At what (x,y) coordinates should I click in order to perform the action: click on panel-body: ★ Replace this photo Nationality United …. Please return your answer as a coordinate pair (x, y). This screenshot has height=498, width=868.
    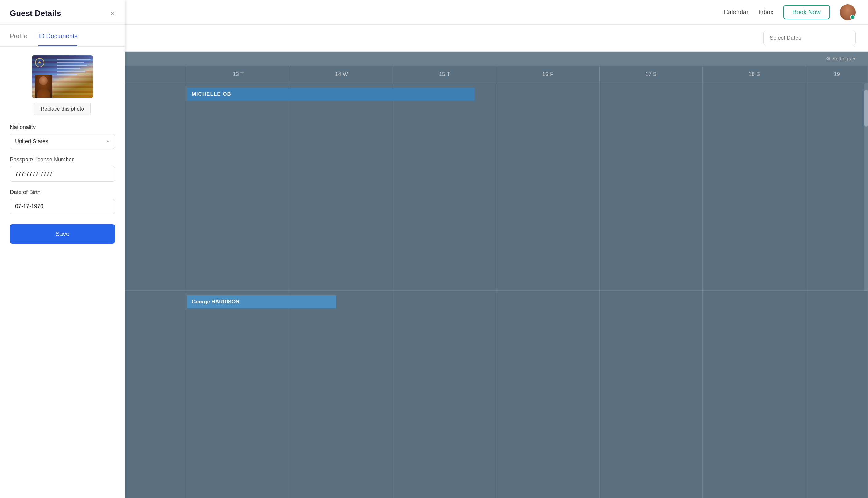
    Looking at the image, I should click on (62, 272).